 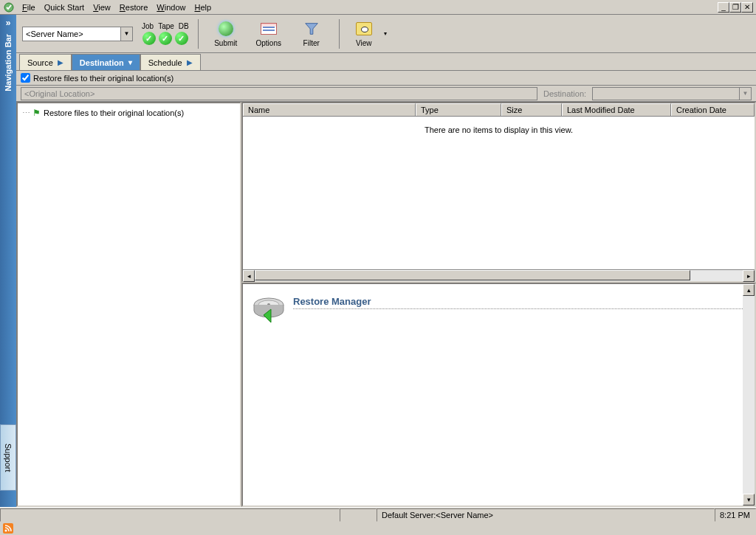 What do you see at coordinates (616, 109) in the screenshot?
I see `col-lastmod: Last Modified Date` at bounding box center [616, 109].